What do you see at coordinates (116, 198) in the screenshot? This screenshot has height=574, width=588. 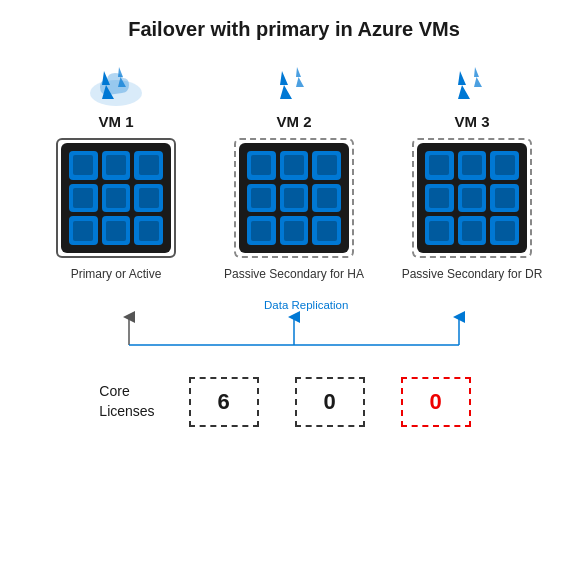 I see `vm1-box` at bounding box center [116, 198].